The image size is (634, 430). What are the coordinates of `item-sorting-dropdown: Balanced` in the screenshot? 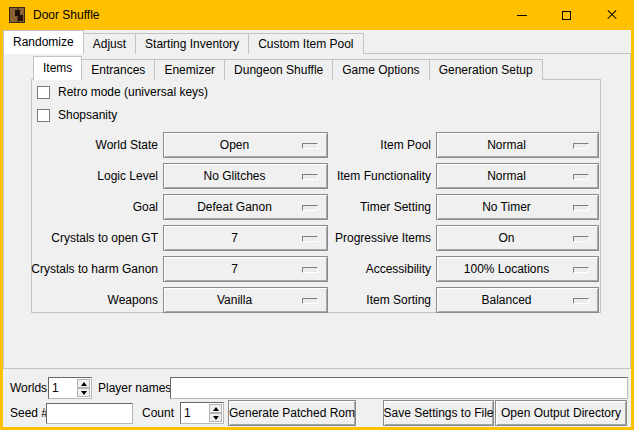 It's located at (518, 300).